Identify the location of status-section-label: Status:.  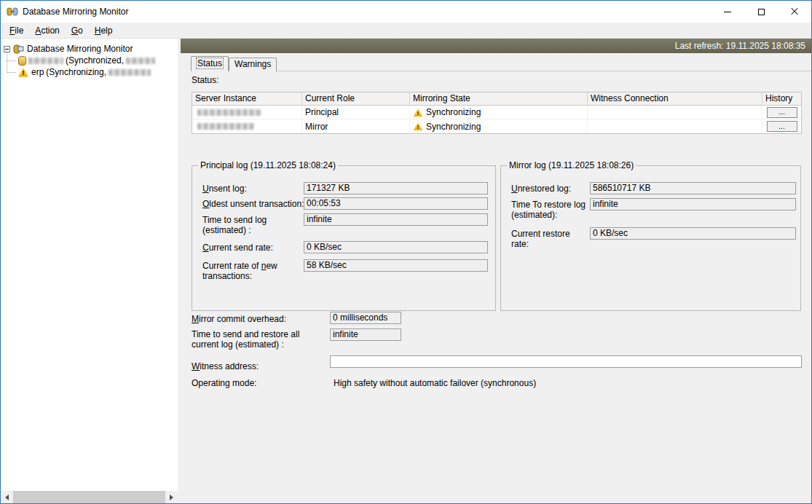
(205, 80).